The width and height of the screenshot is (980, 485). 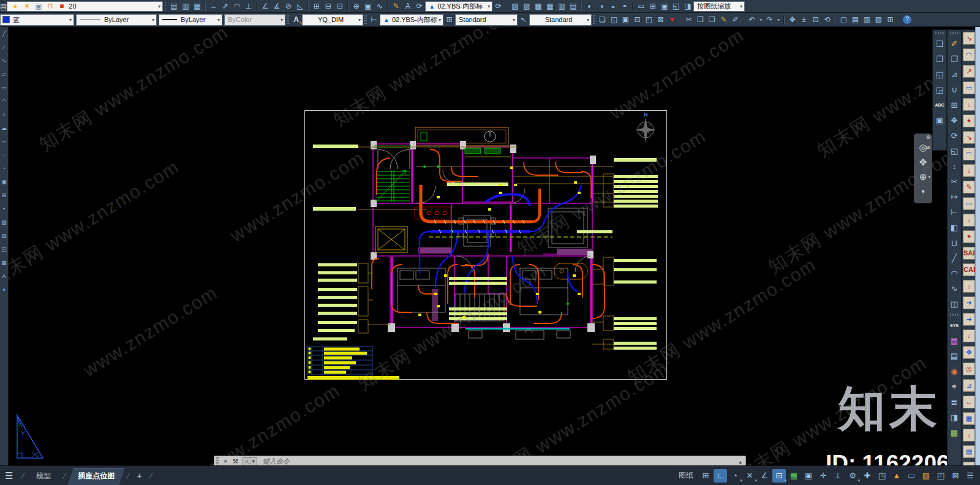 What do you see at coordinates (4, 101) in the screenshot?
I see `draw-arc-icon: ◠` at bounding box center [4, 101].